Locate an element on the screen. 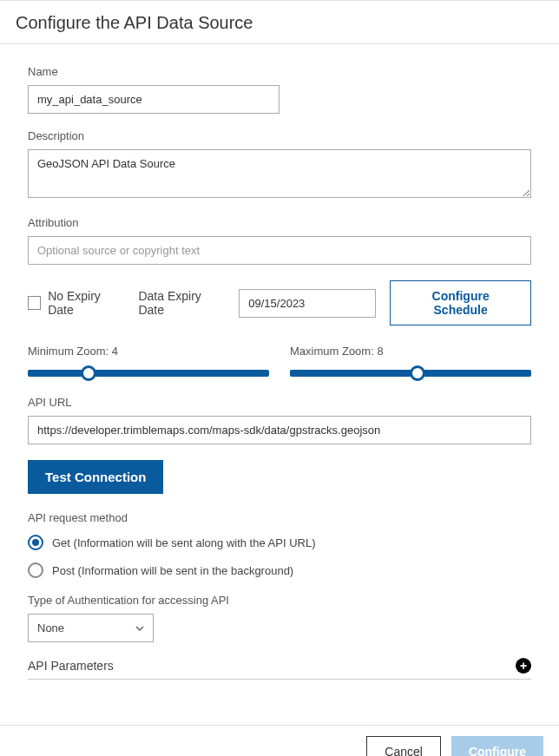 The width and height of the screenshot is (559, 756). name-label: Name is located at coordinates (280, 71).